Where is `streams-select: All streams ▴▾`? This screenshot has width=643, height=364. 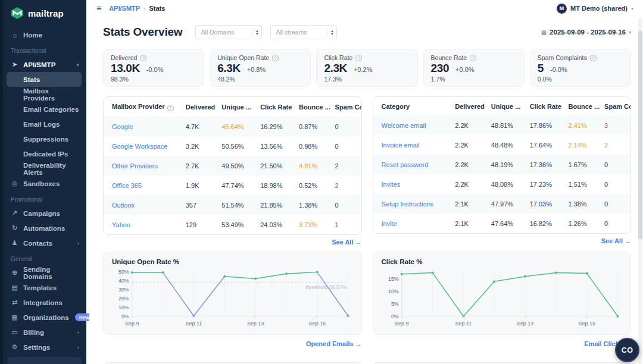 streams-select: All streams ▴▾ is located at coordinates (304, 32).